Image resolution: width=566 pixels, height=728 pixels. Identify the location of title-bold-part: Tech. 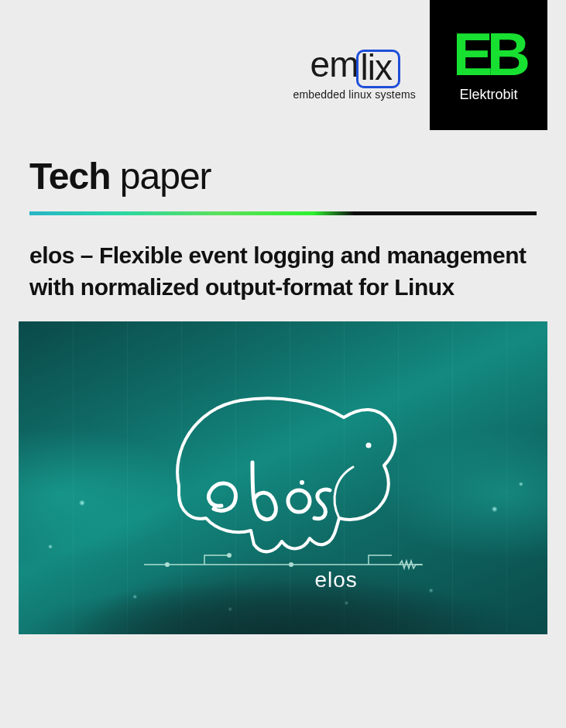
(70, 177).